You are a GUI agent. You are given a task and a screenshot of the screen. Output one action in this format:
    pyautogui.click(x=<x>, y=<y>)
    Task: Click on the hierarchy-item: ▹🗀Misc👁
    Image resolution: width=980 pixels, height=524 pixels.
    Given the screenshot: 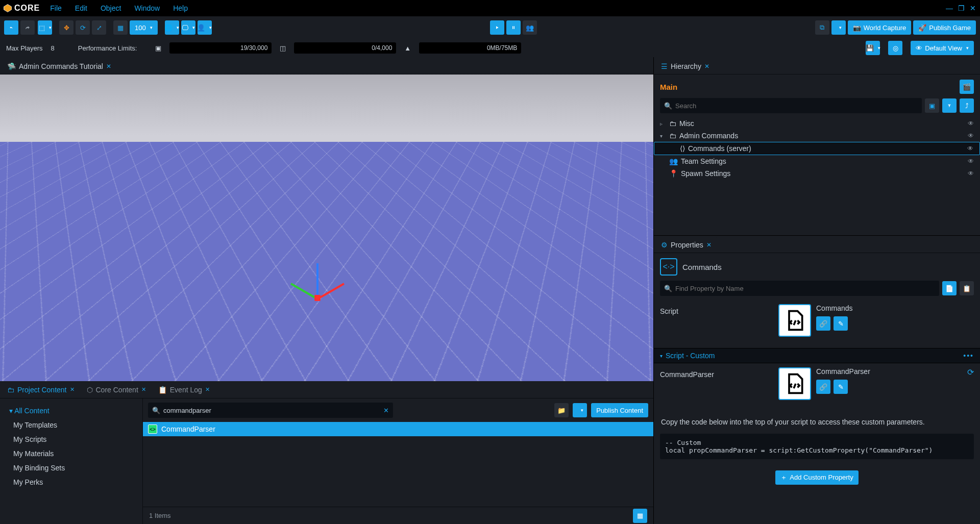 What is the action you would take?
    pyautogui.click(x=817, y=123)
    